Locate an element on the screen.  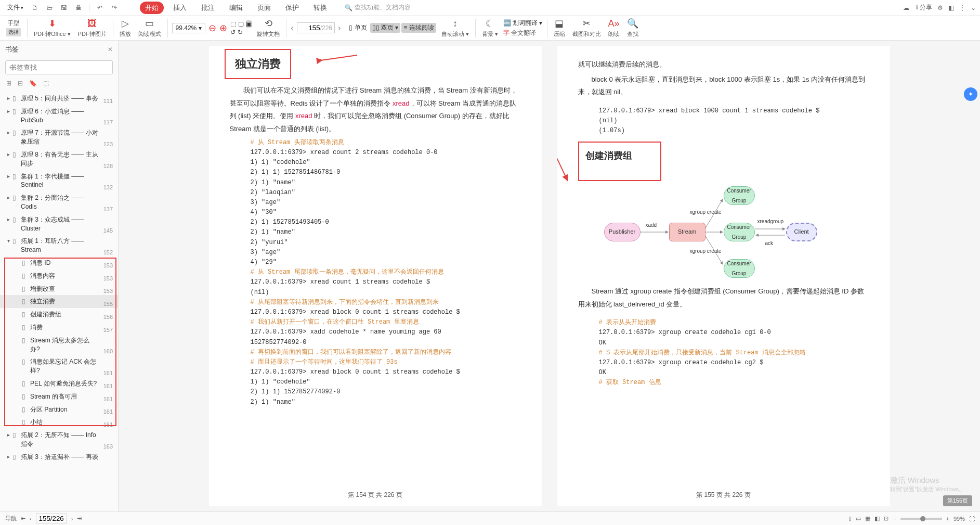
tab-comment: 批注 is located at coordinates (208, 8).